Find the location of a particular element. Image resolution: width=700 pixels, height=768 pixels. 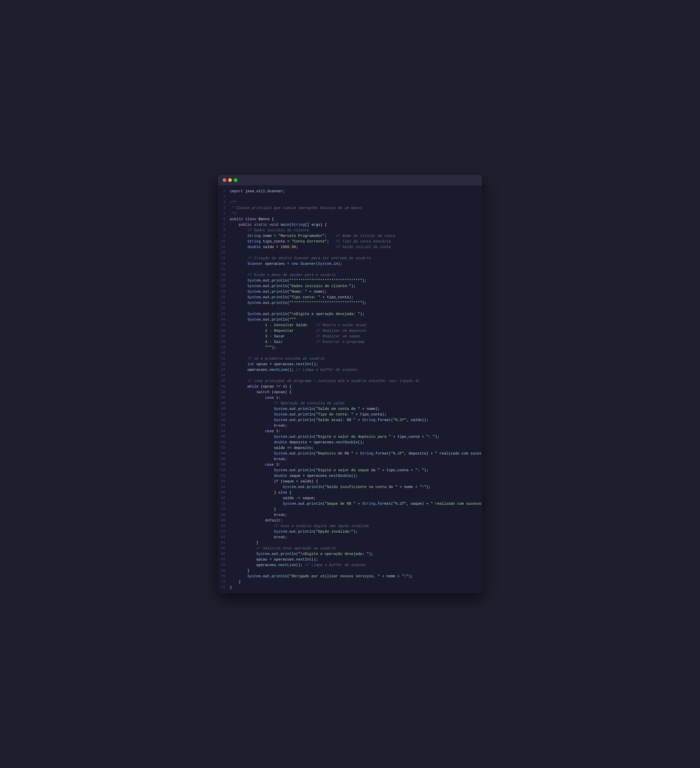

line-64: 64 } is located at coordinates (350, 542).